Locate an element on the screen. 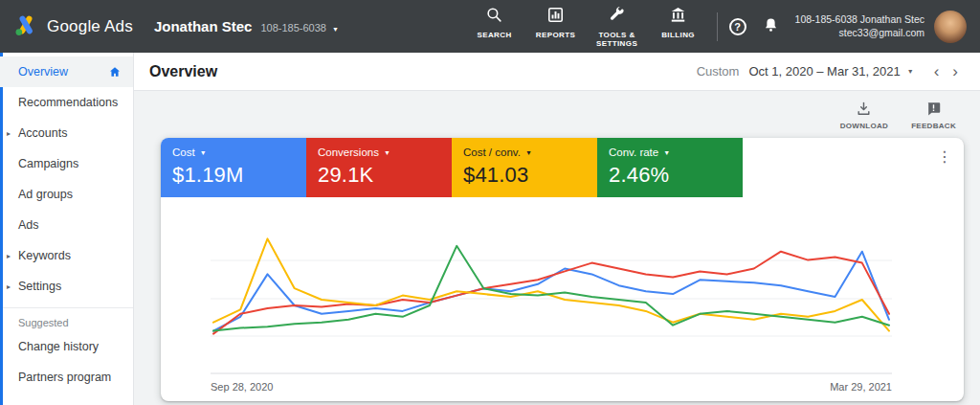 The width and height of the screenshot is (980, 405). account-id: 108-185-6038 is located at coordinates (293, 28).